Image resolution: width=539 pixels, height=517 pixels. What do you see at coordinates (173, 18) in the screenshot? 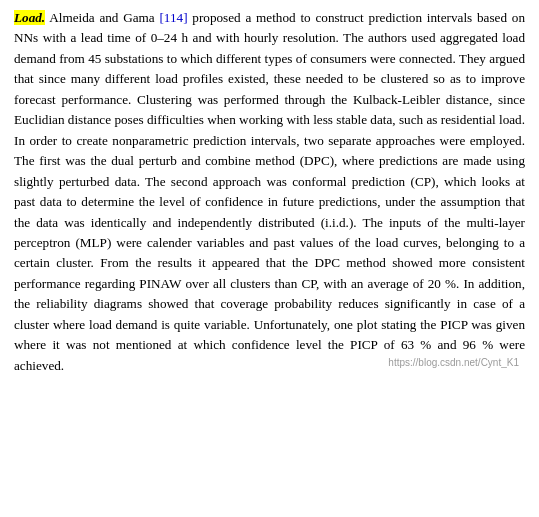
I see `citation-link: [114]` at bounding box center [173, 18].